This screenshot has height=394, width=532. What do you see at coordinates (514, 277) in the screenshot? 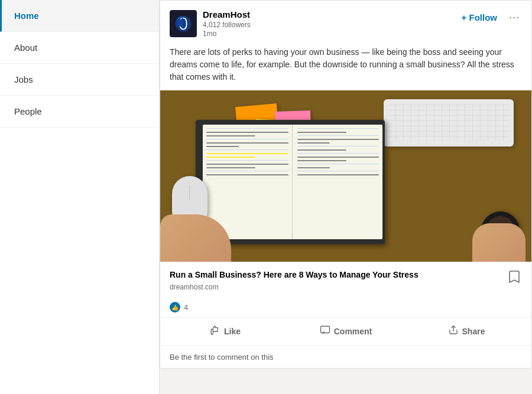
I see `bookmark-icon` at bounding box center [514, 277].